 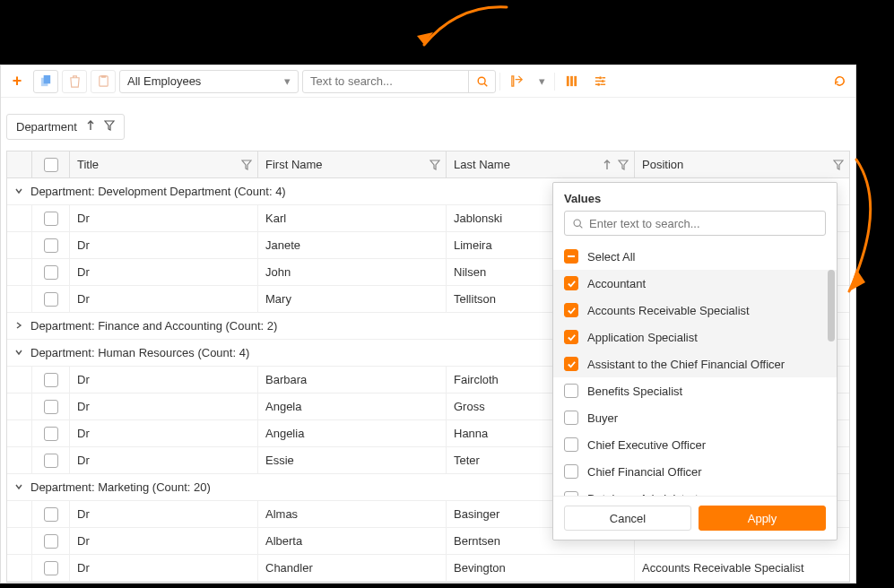 What do you see at coordinates (352, 541) in the screenshot?
I see `cell-first-name: Alberta` at bounding box center [352, 541].